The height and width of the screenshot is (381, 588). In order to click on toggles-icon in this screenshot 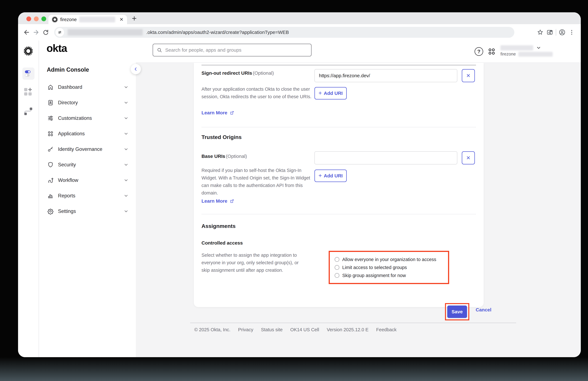, I will do `click(28, 74)`.